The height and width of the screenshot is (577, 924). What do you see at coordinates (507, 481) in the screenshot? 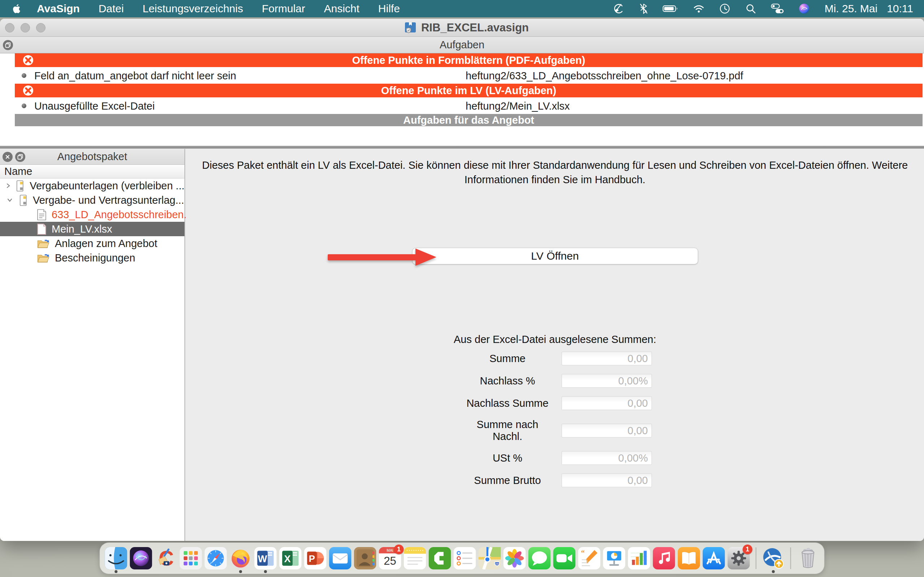
I see `field-label: Summe Brutto` at bounding box center [507, 481].